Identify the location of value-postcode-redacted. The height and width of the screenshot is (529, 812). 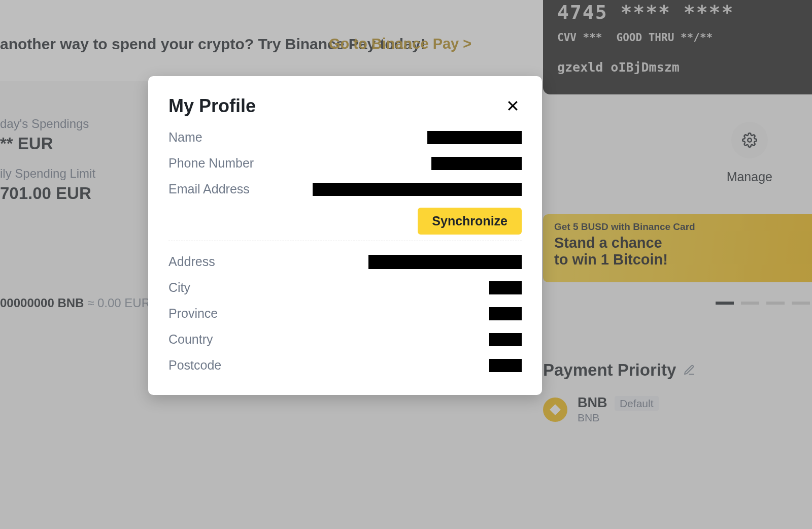
(505, 366).